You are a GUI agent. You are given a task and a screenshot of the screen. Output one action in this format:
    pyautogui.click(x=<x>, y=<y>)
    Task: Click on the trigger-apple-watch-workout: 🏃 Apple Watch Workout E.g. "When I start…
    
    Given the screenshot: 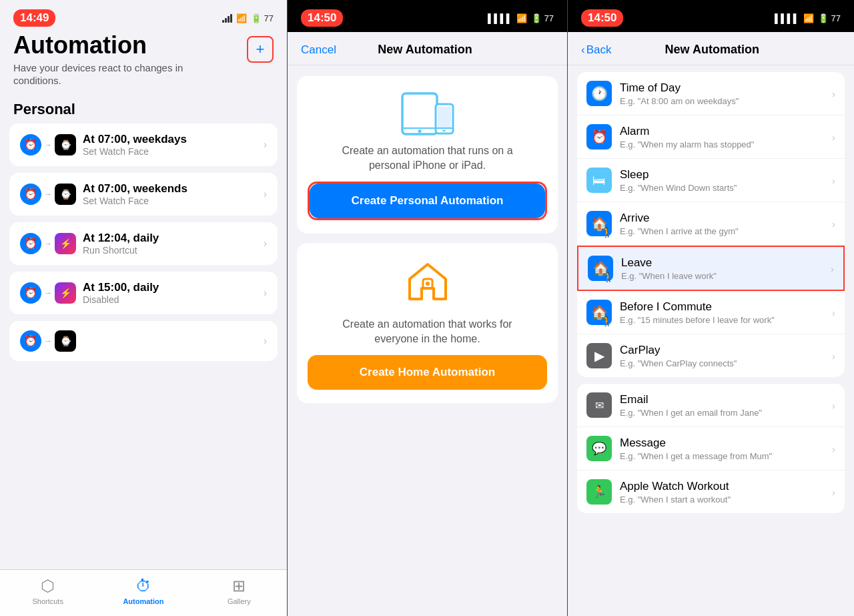 What is the action you would take?
    pyautogui.click(x=711, y=492)
    